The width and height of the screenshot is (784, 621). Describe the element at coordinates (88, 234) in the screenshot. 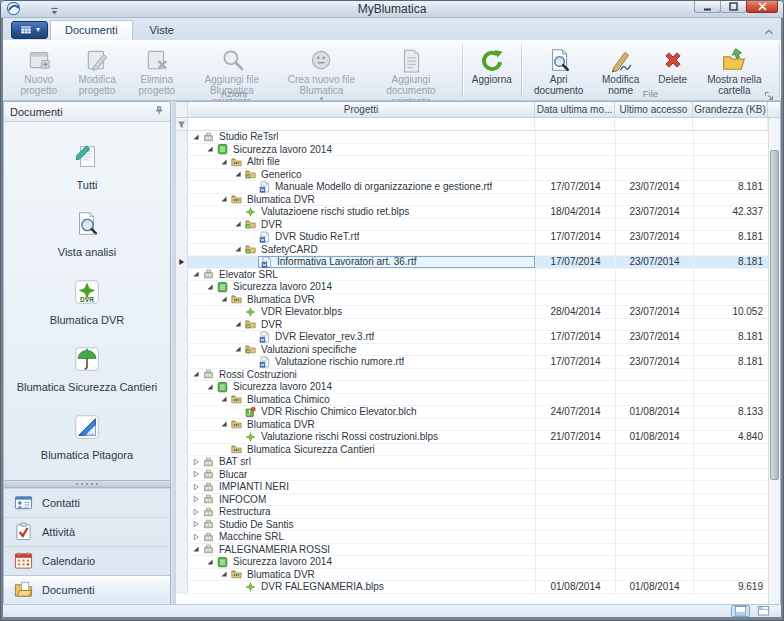

I see `sidebar-view-analysis-view: Vista analisi` at that location.